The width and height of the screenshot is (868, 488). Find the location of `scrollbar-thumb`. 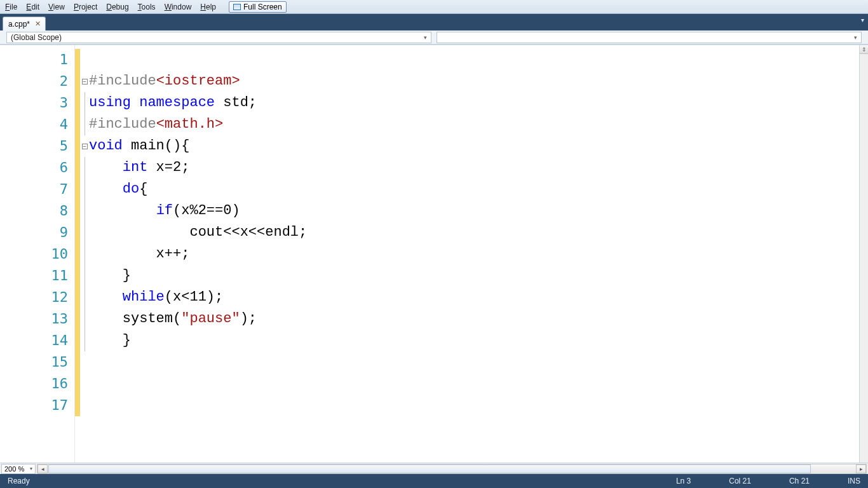

scrollbar-thumb is located at coordinates (430, 469).